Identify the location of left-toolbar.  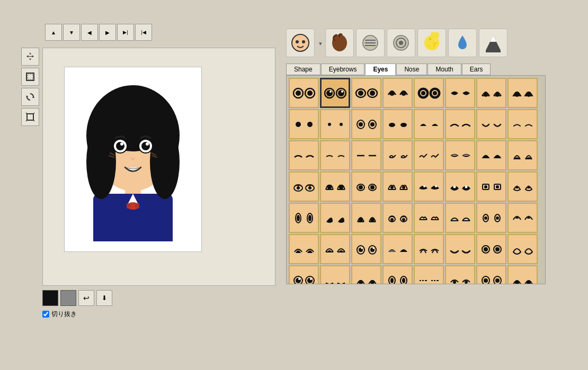
(30, 87).